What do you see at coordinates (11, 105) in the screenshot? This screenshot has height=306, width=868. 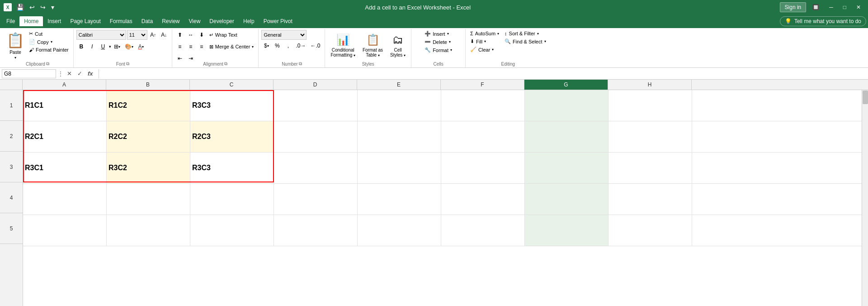 I see `row-header-1: 1` at bounding box center [11, 105].